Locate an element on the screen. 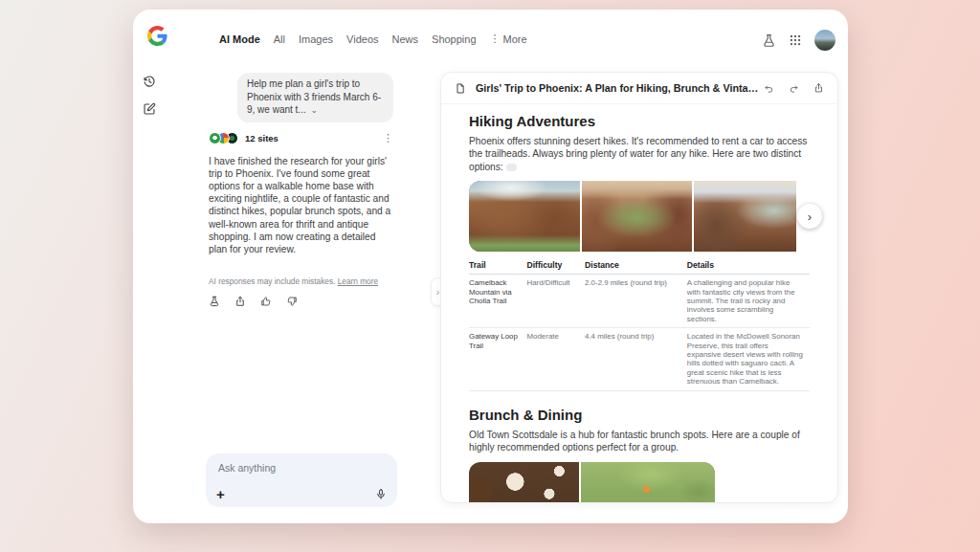 The image size is (980, 552). ai-response-text: I have finished the research for your gi… is located at coordinates (301, 206).